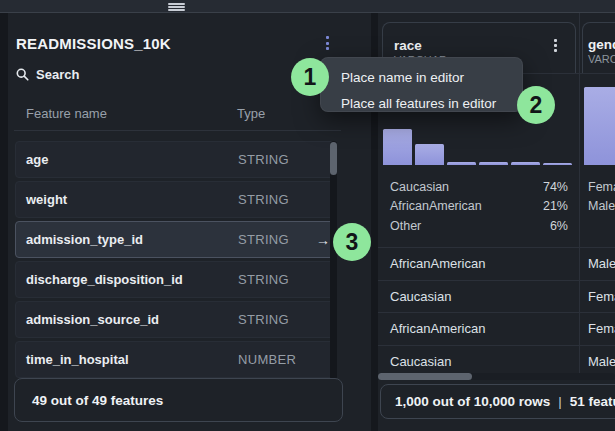  Describe the element at coordinates (22, 74) in the screenshot. I see `search-icon` at that location.